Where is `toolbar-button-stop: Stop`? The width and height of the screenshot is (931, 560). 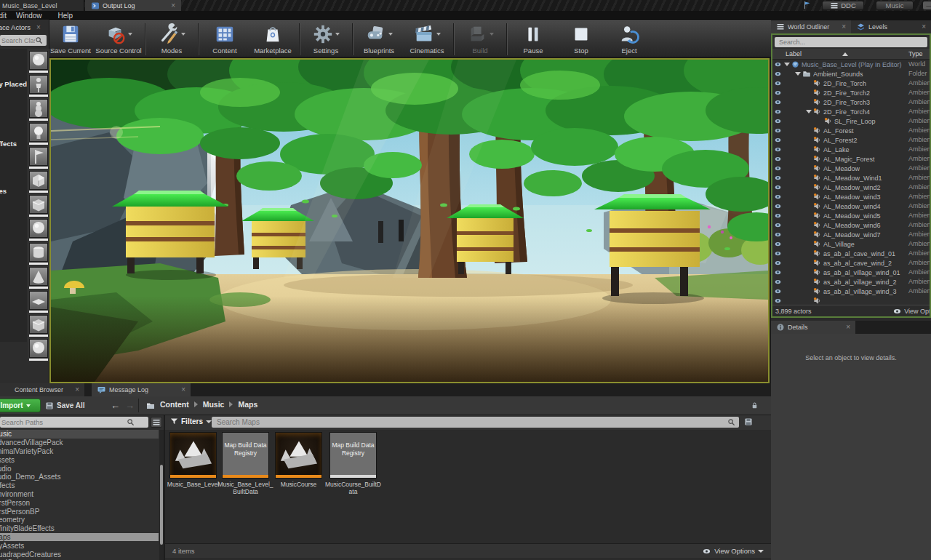 toolbar-button-stop: Stop is located at coordinates (581, 39).